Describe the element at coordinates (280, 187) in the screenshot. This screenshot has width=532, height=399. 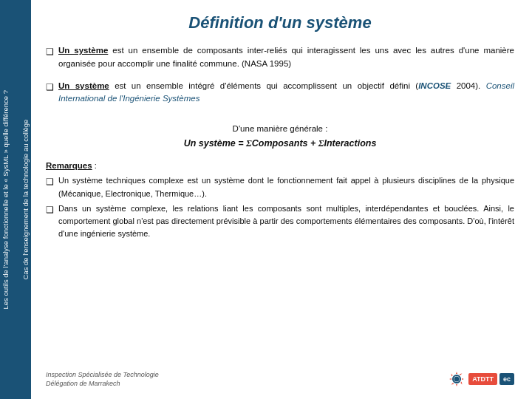
I see `remarks-paragraph1: ❑ Un système techniques complexe est un …` at that location.